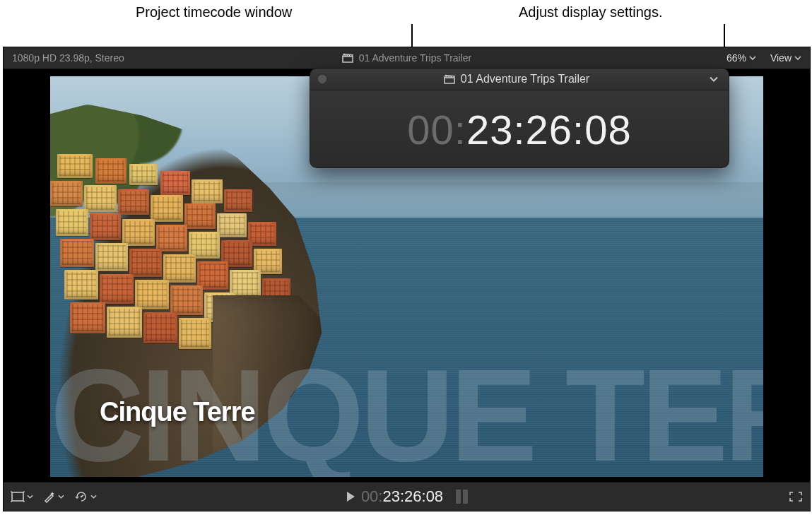 The image size is (812, 515). What do you see at coordinates (519, 118) in the screenshot?
I see `project-timecode-window: 01 Adventure Trips Trailer 00:23:26:08` at bounding box center [519, 118].